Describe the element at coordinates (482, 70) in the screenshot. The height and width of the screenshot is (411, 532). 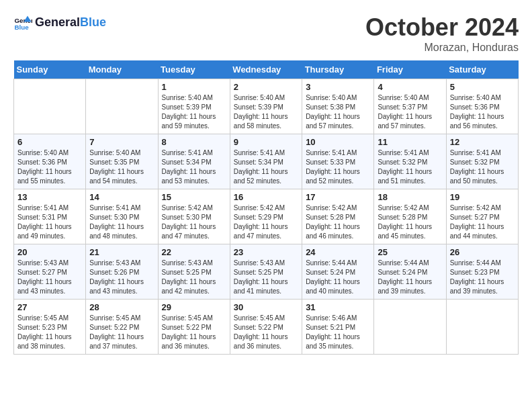
I see `weekday-header: Saturday` at that location.